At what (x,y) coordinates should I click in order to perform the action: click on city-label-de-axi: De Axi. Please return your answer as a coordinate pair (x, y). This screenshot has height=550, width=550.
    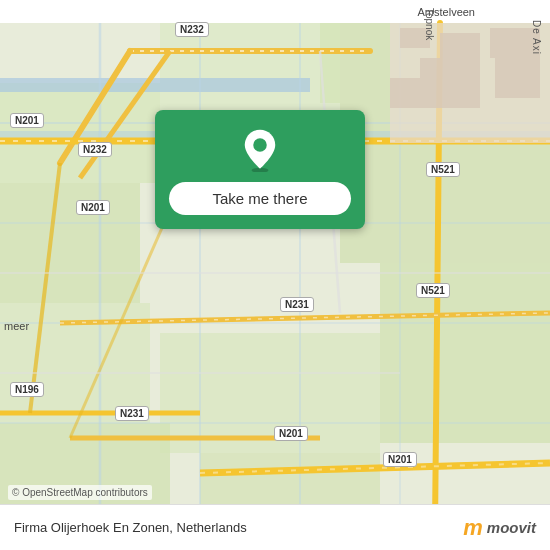
    Looking at the image, I should click on (536, 38).